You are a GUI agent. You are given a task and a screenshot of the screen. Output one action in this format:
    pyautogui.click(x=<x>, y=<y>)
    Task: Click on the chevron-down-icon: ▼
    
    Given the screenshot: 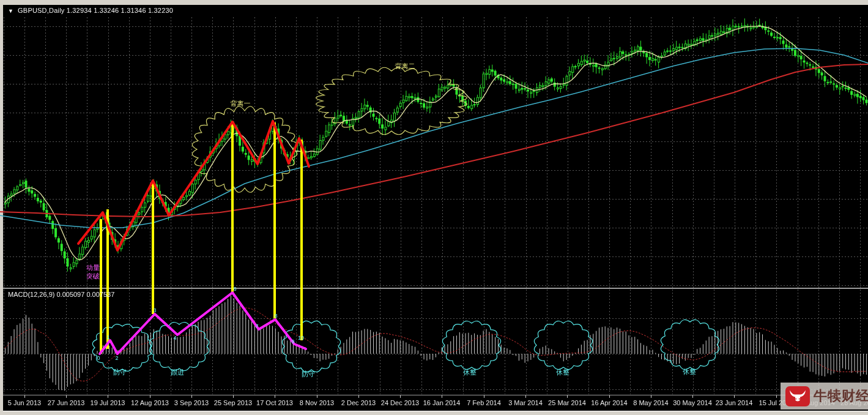 What is the action you would take?
    pyautogui.click(x=11, y=11)
    